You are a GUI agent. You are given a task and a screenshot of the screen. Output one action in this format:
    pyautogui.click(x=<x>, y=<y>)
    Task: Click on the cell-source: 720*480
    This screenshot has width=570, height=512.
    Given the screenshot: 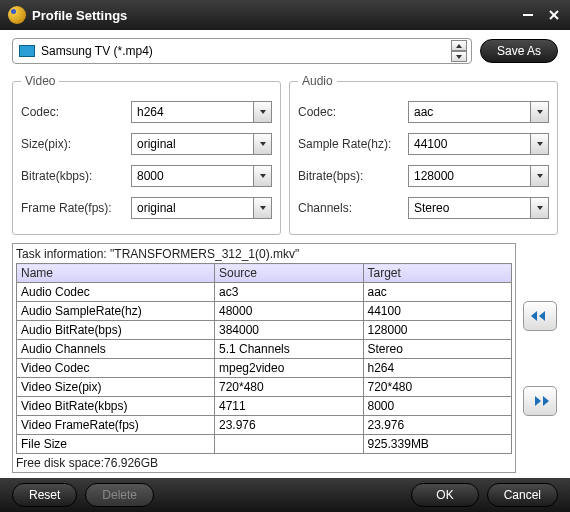 What is the action you would take?
    pyautogui.click(x=290, y=388)
    